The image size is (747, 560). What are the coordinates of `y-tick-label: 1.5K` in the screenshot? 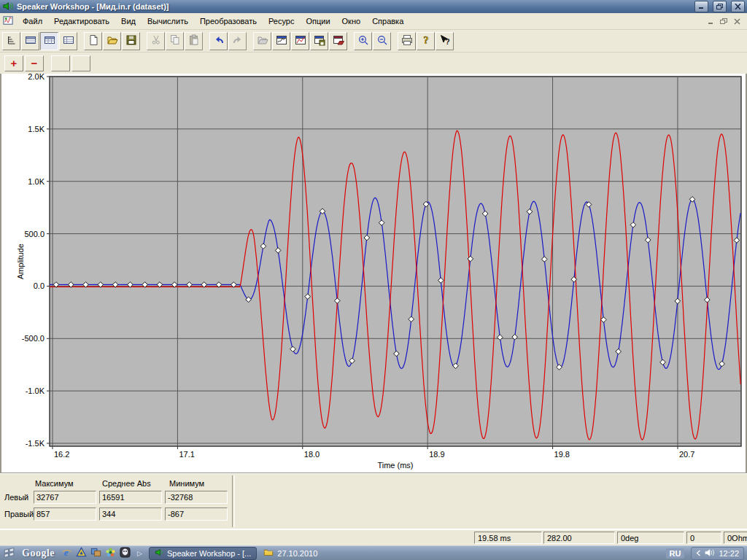 It's located at (36, 129).